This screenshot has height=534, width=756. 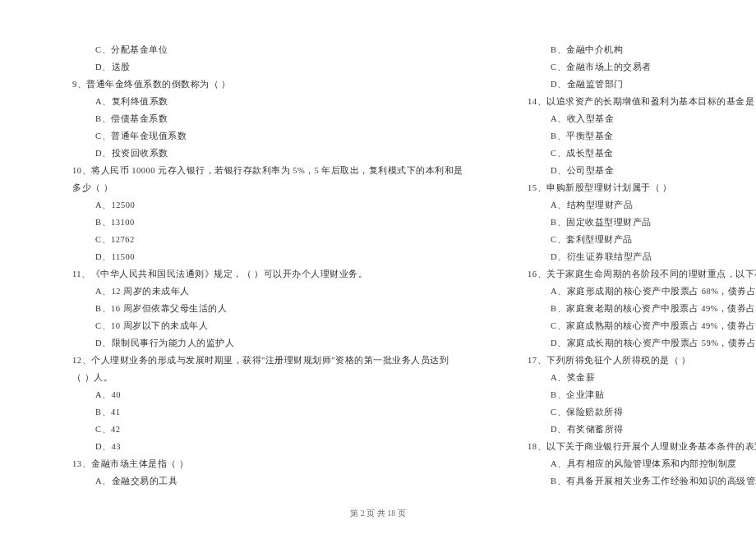 I want to click on continuation-text: 多少（ ）, so click(x=256, y=187).